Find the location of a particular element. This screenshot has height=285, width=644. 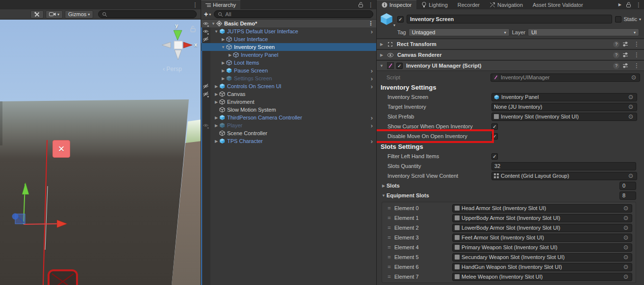

component-foldout-triangle: ▼ is located at coordinates (382, 66).